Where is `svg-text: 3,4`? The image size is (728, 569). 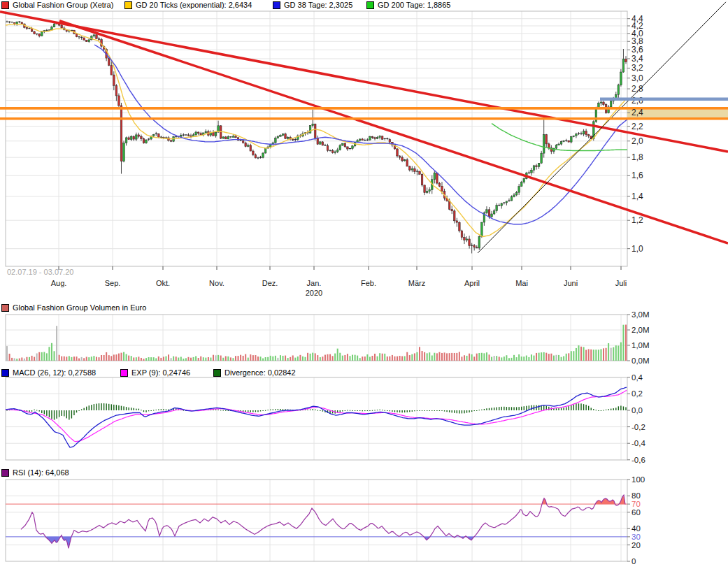 svg-text: 3,4 is located at coordinates (638, 59).